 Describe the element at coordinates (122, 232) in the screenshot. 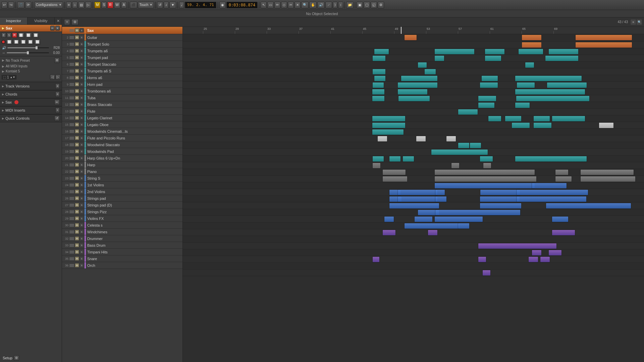

I see `track-row: 31 m s Windchimes` at that location.